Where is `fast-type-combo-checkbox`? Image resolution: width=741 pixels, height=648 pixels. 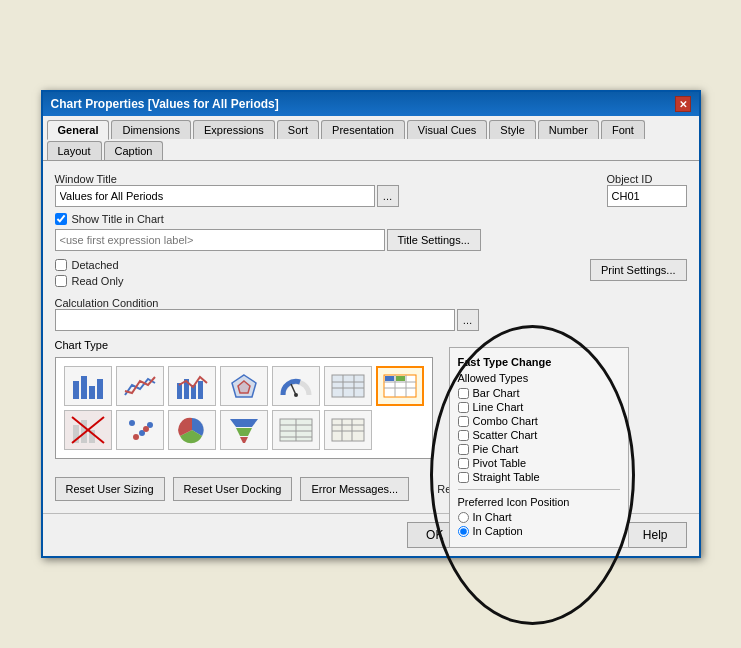
fast-type-combo-checkbox is located at coordinates (464, 422).